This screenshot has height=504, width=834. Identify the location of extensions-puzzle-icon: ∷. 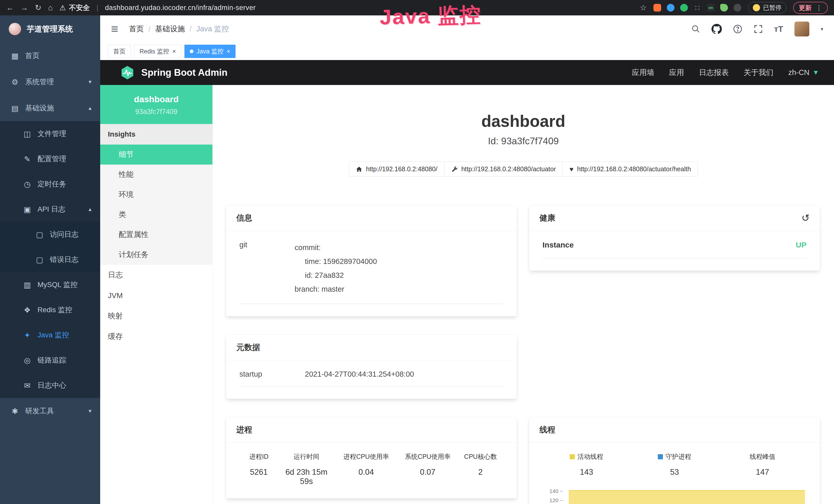
(697, 7).